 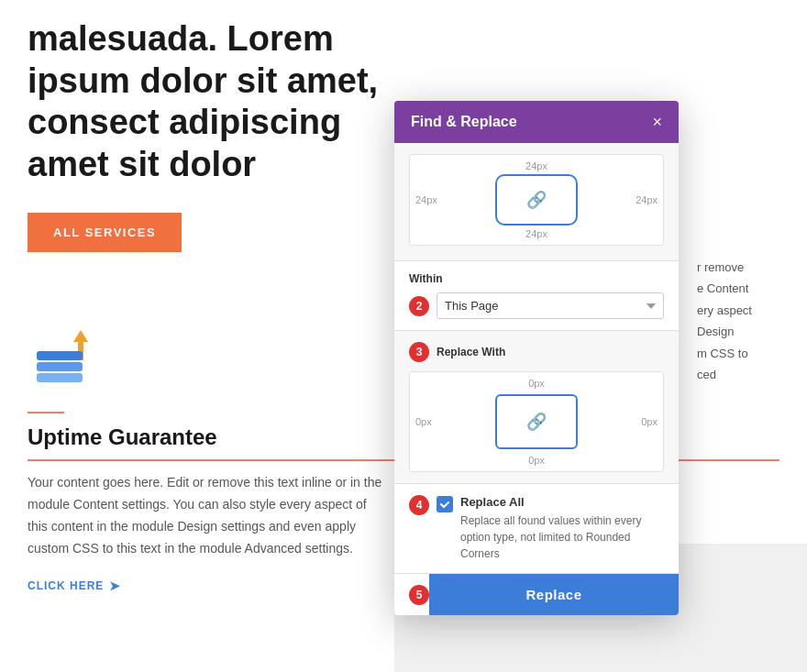 What do you see at coordinates (419, 595) in the screenshot?
I see `step-5-badge: 5` at bounding box center [419, 595].